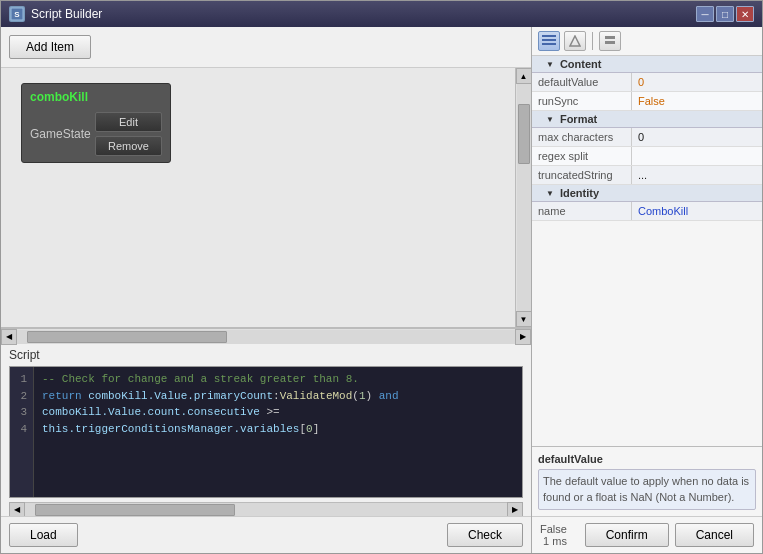  Describe the element at coordinates (647, 138) in the screenshot. I see `props-row-maxchars: max characters 0` at that location.